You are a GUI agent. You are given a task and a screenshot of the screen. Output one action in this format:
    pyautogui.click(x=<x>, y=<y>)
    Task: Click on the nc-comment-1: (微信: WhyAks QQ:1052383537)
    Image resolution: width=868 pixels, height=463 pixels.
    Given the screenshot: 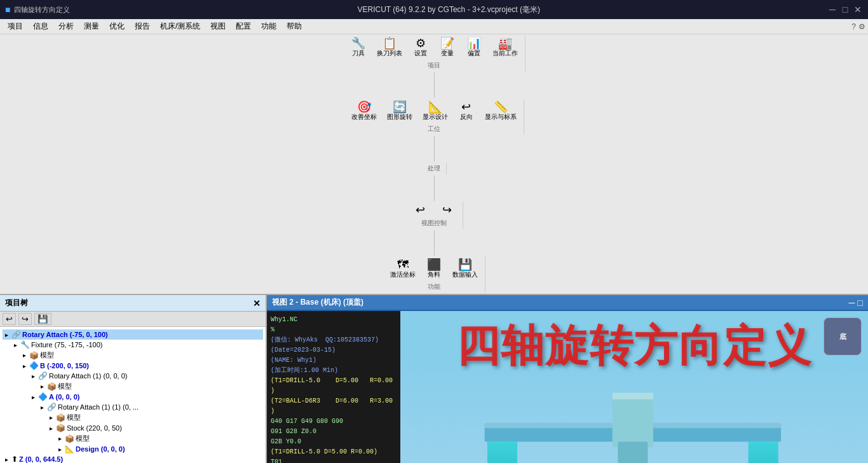 What is the action you would take?
    pyautogui.click(x=334, y=340)
    